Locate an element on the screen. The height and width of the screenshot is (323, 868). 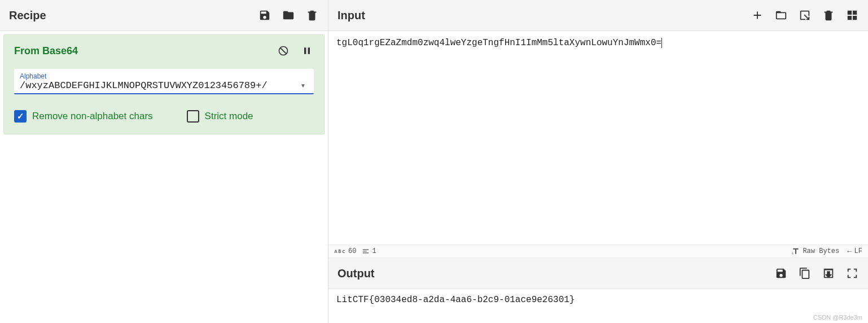
recipe-header: Recipe is located at coordinates (164, 16).